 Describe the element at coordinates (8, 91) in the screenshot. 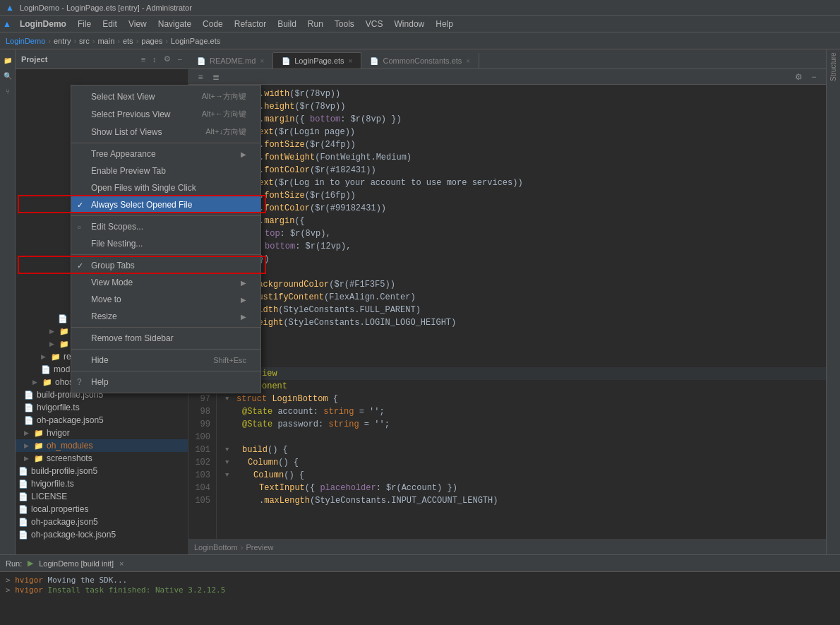

I see `sidebar-git-icon: ⑂` at that location.